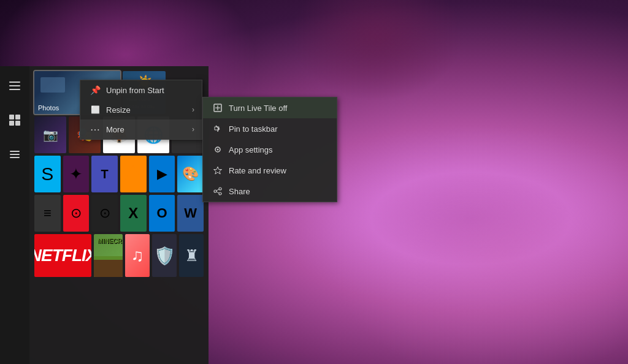 Image resolution: width=628 pixels, height=364 pixels. I want to click on tile-skype: S, so click(48, 174).